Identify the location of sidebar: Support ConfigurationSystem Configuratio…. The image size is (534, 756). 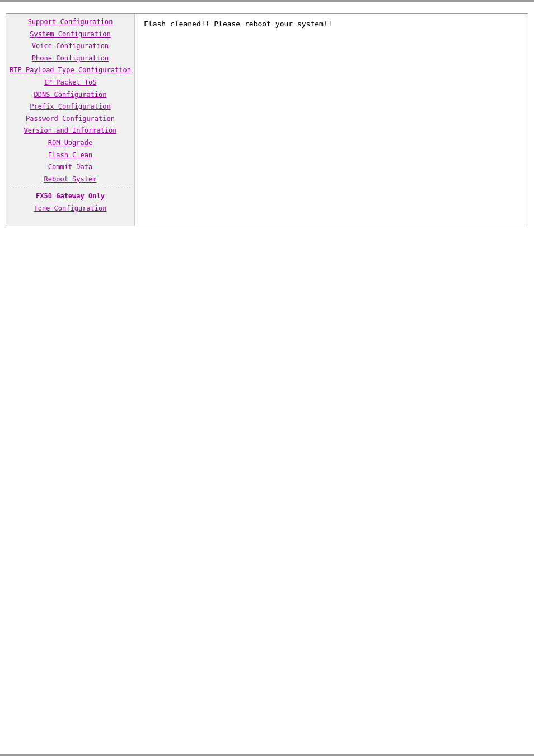
(71, 120).